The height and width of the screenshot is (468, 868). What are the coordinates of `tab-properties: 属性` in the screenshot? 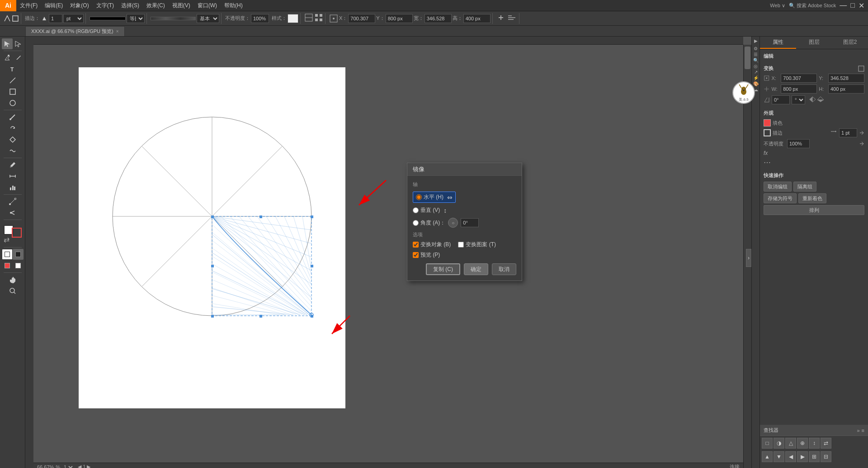 It's located at (778, 42).